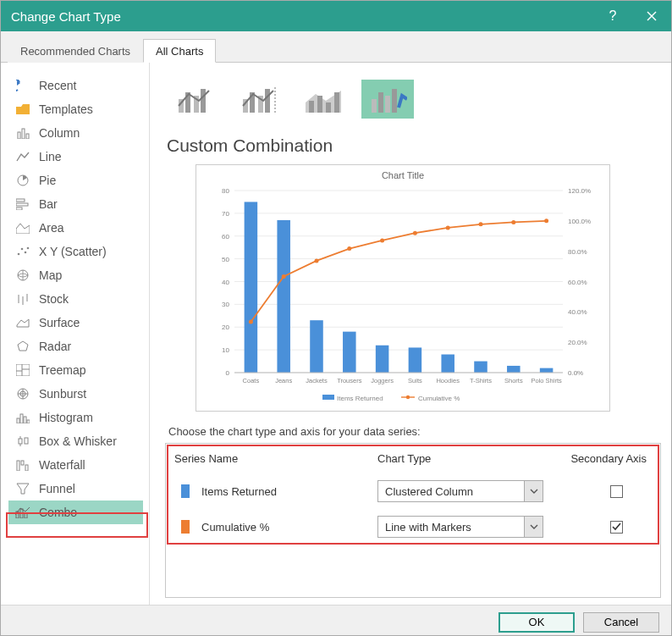 The width and height of the screenshot is (672, 636). I want to click on tab-recommended: Recommended Charts, so click(75, 51).